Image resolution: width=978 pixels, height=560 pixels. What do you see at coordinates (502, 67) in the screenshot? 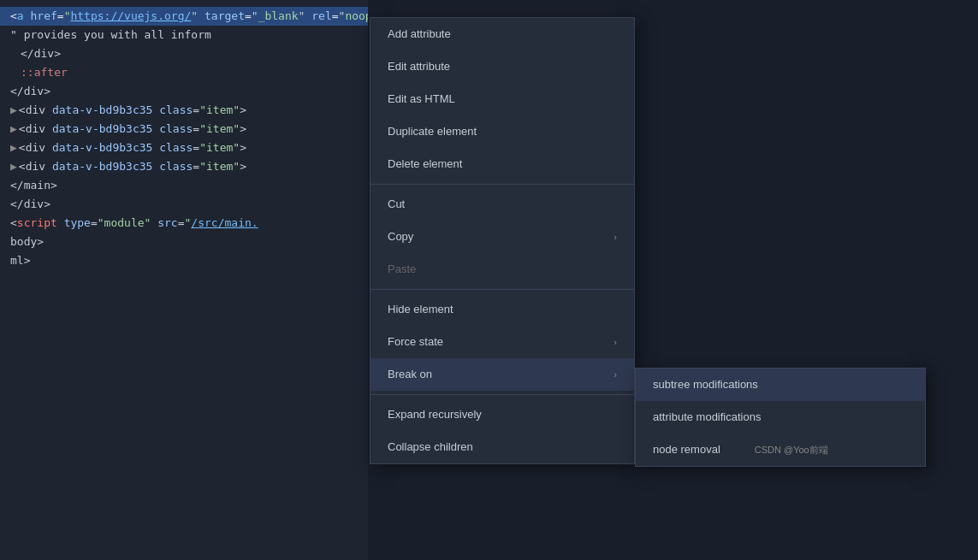
I see `menu-item-edit-attribute: Edit attribute` at bounding box center [502, 67].